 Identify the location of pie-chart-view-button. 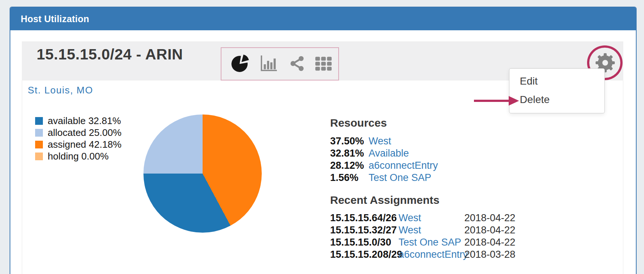
(240, 63).